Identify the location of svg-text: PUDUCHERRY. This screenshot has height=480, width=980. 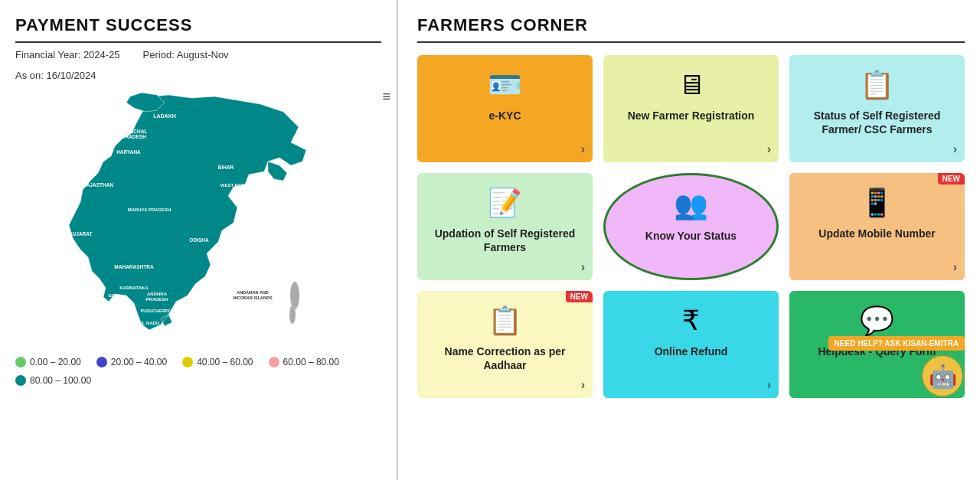
(156, 311).